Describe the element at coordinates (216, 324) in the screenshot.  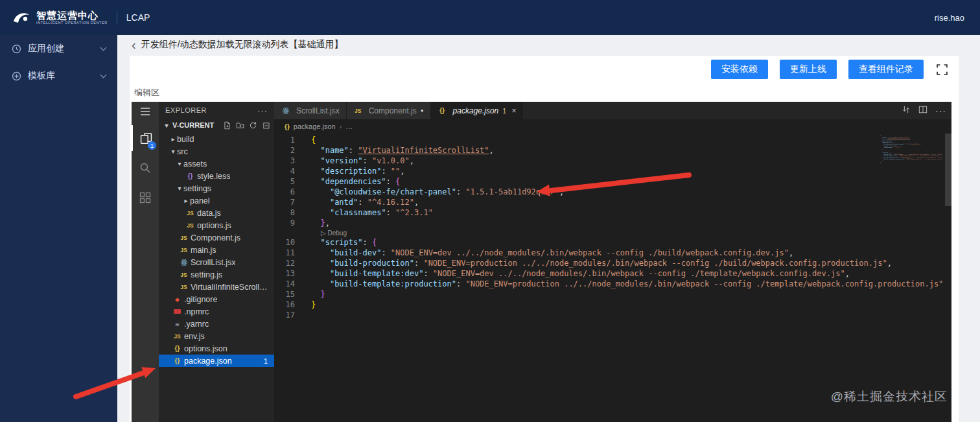
I see `tree-file-.yarnrc: ≡.yarnrc` at that location.